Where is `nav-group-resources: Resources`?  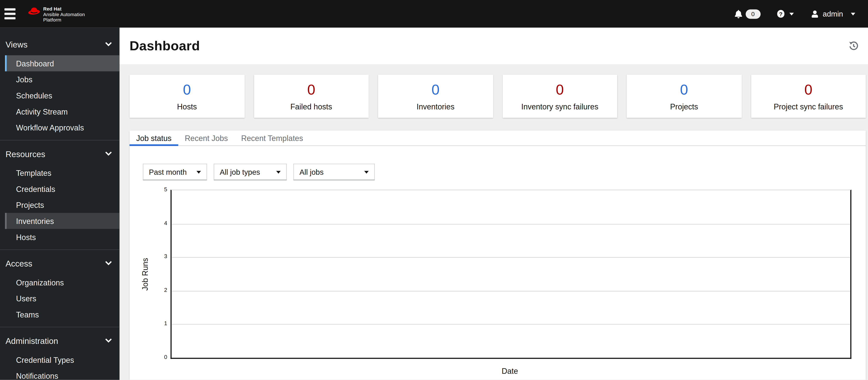 nav-group-resources: Resources is located at coordinates (60, 153).